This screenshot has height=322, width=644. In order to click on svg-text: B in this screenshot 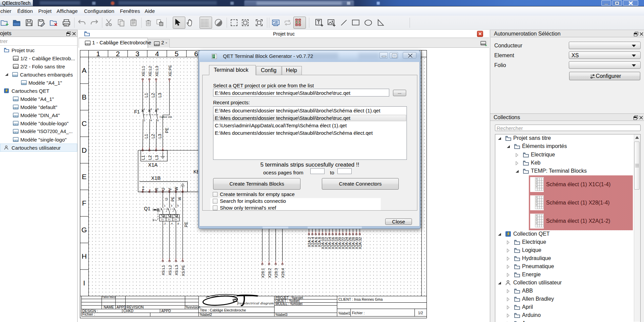, I will do `click(84, 97)`.